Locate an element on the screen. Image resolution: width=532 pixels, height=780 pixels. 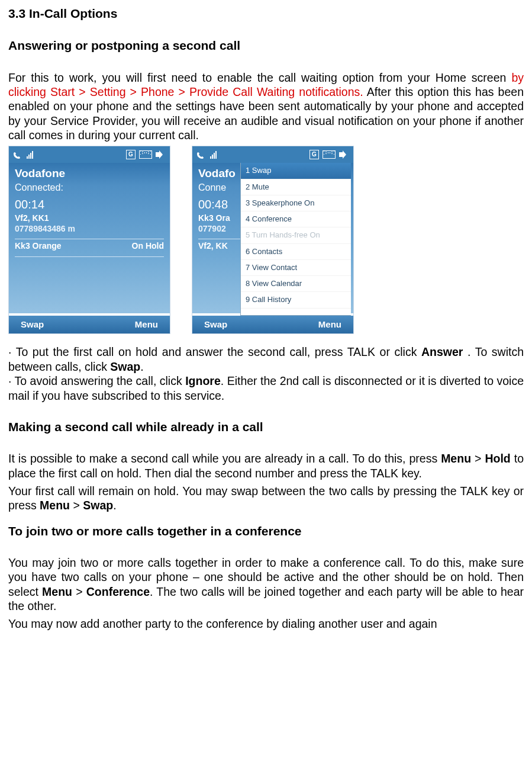
menu-item-view-calendar: 8 View Calendar is located at coordinates (296, 284).